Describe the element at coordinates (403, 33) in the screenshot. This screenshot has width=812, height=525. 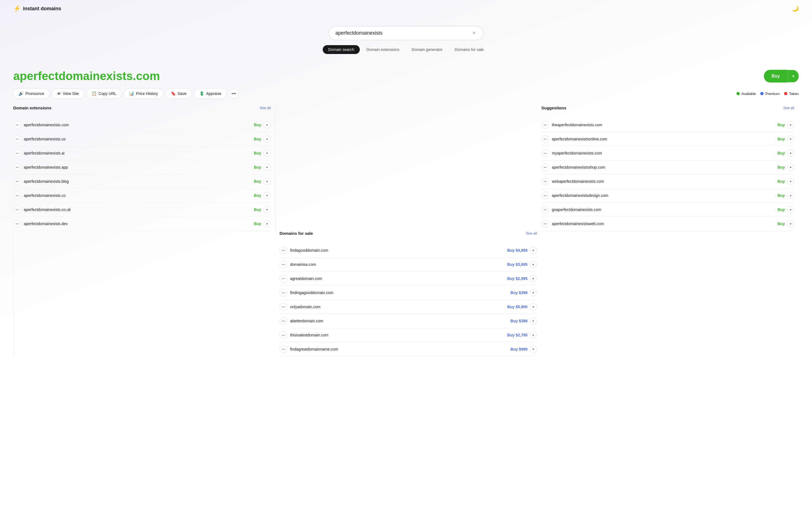
I see `search-input` at that location.